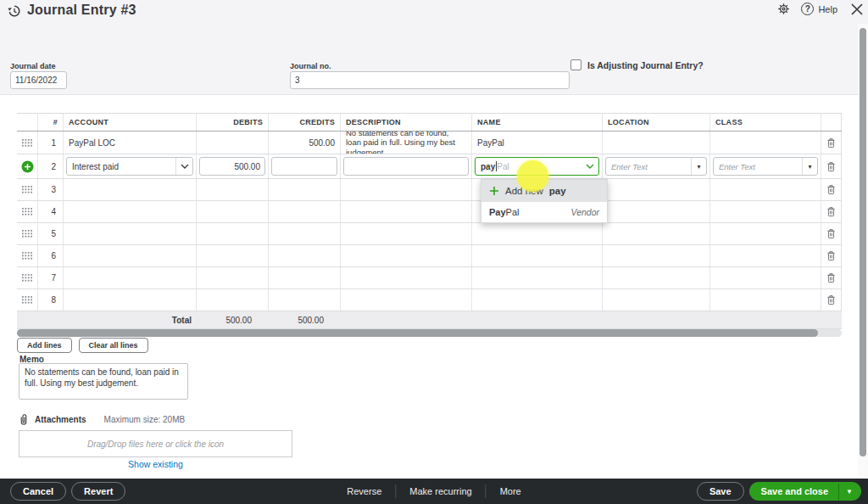 This screenshot has height=504, width=868. What do you see at coordinates (131, 166) in the screenshot?
I see `account-cell: Interest paid` at bounding box center [131, 166].